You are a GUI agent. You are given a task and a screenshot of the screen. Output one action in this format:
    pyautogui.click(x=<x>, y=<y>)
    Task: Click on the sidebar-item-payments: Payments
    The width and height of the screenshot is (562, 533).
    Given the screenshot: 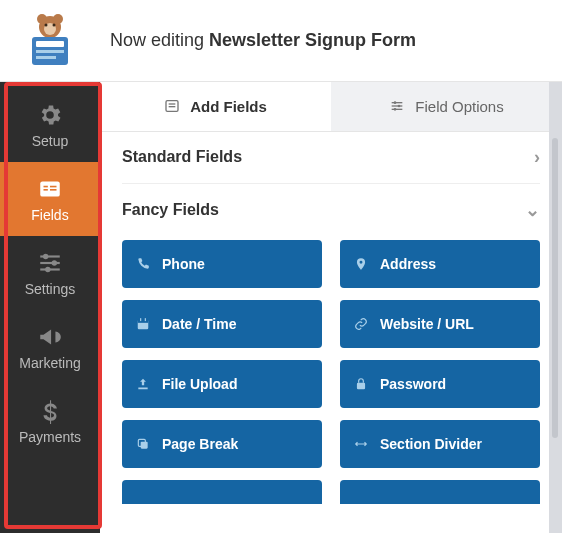 What is the action you would take?
    pyautogui.click(x=50, y=421)
    